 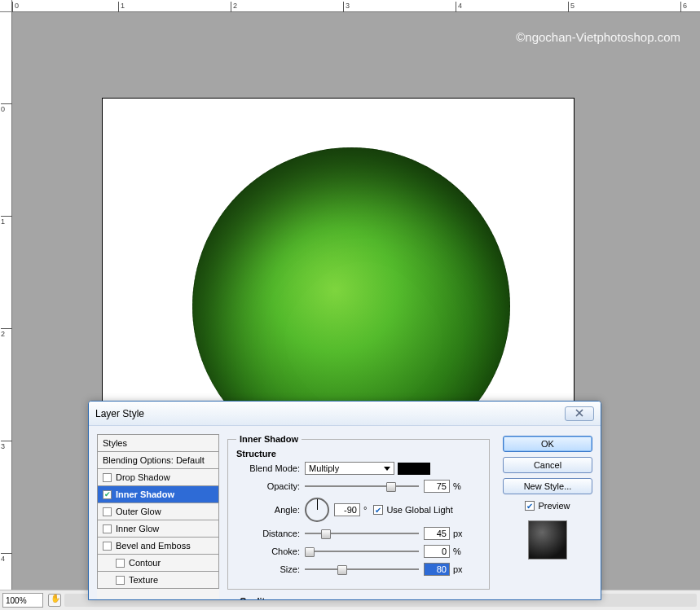 I want to click on preview-swatch, so click(x=548, y=540).